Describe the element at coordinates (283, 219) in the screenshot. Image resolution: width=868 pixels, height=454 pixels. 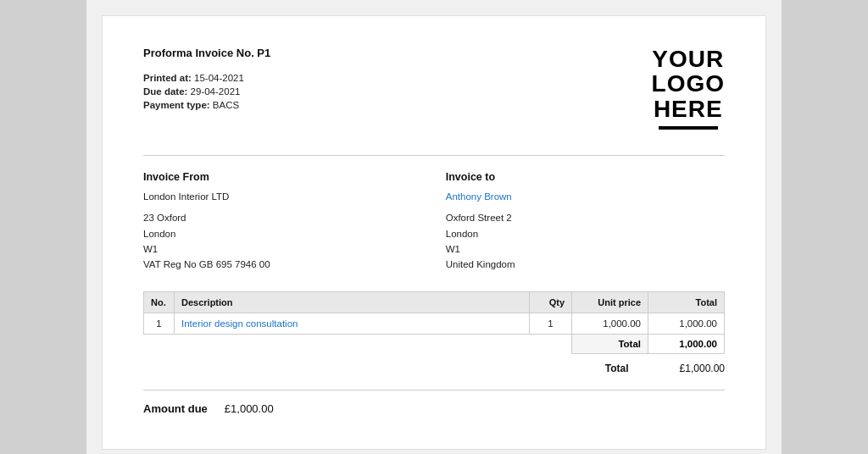
I see `from-address1: 23 Oxford` at that location.